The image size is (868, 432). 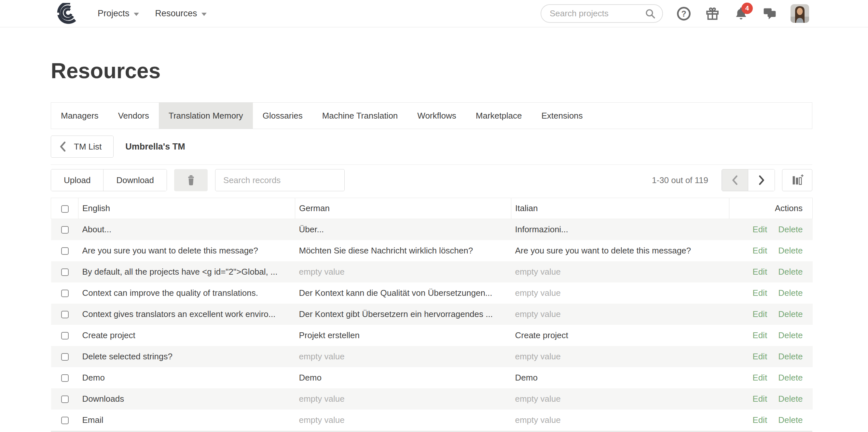 I want to click on nav-menu-projects: Projects, so click(x=118, y=13).